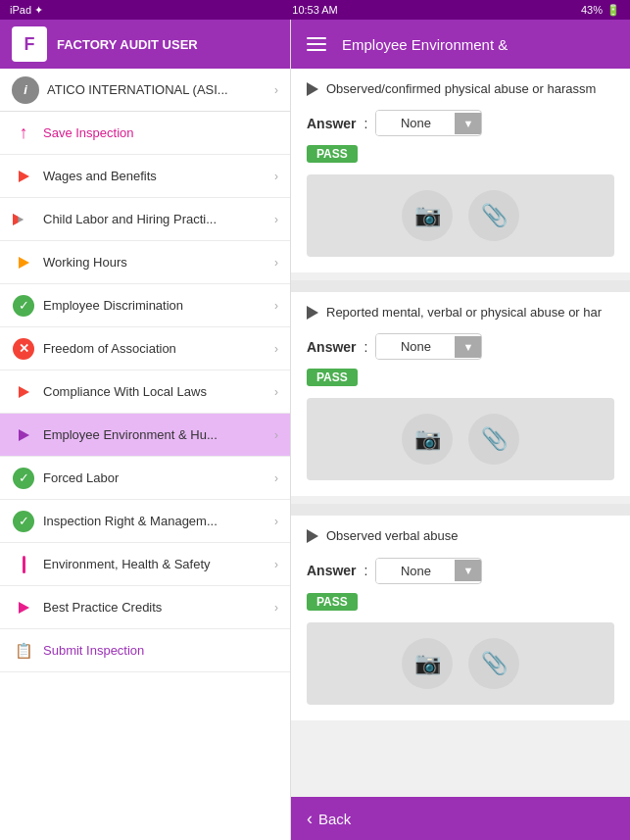 Image resolution: width=630 pixels, height=840 pixels. I want to click on camera-icon-3: 📷, so click(427, 664).